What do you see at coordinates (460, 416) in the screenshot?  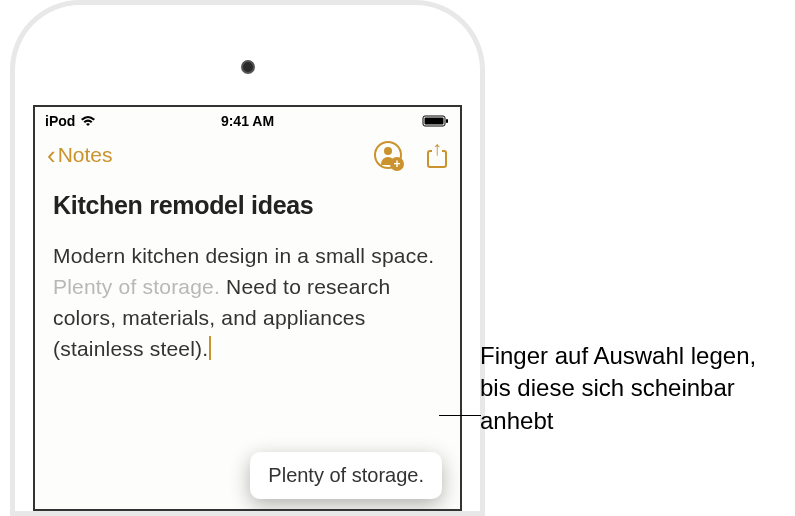 I see `callout-line` at bounding box center [460, 416].